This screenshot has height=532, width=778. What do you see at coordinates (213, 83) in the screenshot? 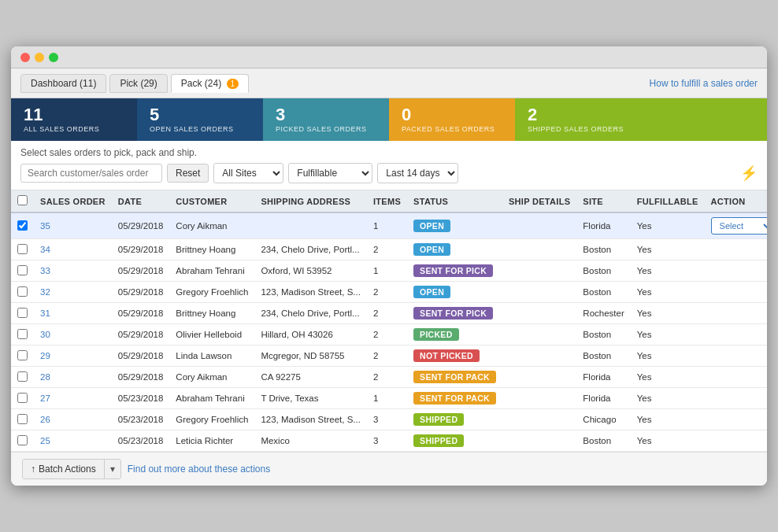
I see `tab-pack-count: (24)` at bounding box center [213, 83].